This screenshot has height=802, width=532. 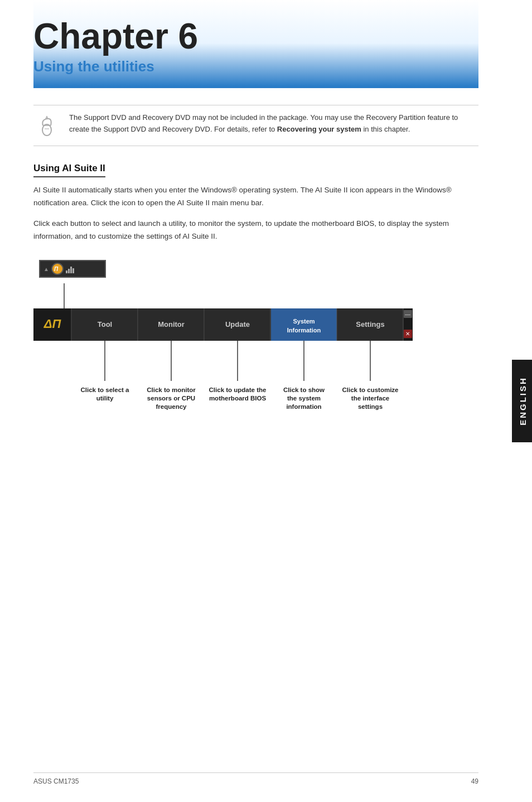 I want to click on svg-text: information, so click(x=303, y=407).